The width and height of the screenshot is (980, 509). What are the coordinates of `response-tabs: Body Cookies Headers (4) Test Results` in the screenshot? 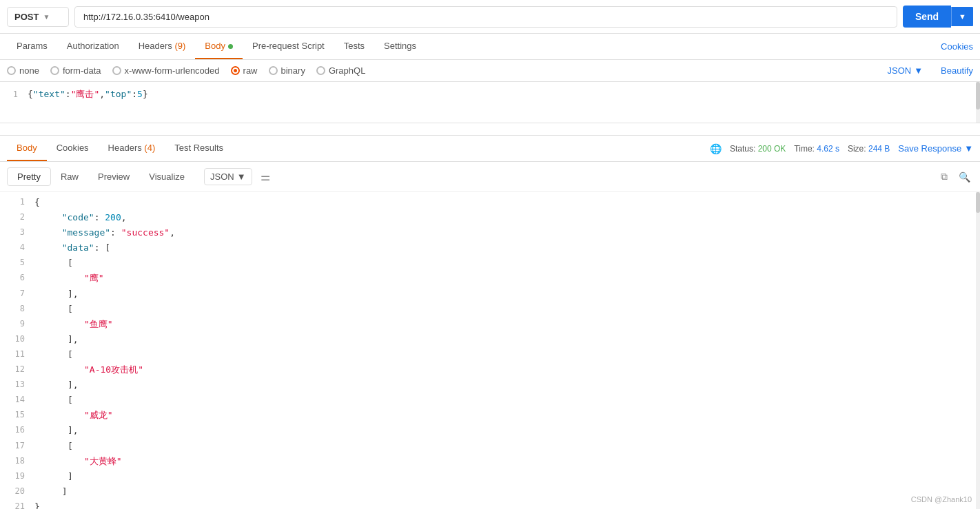 It's located at (120, 149).